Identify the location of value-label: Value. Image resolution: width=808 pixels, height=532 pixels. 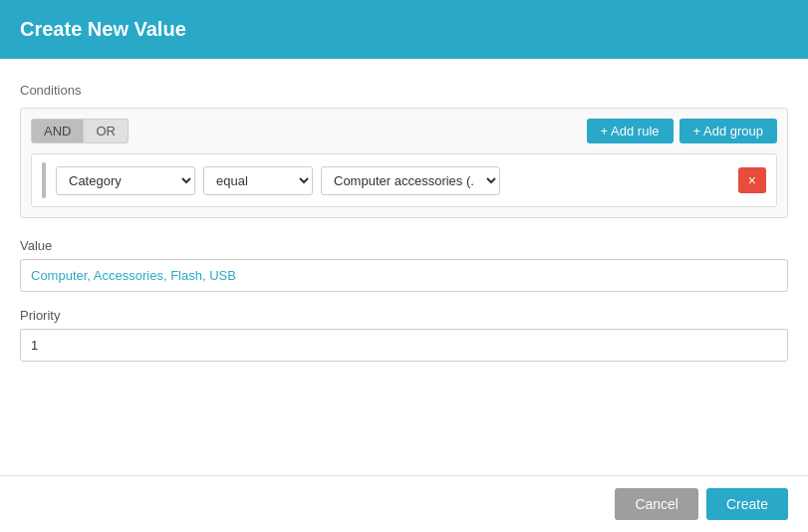
(404, 245).